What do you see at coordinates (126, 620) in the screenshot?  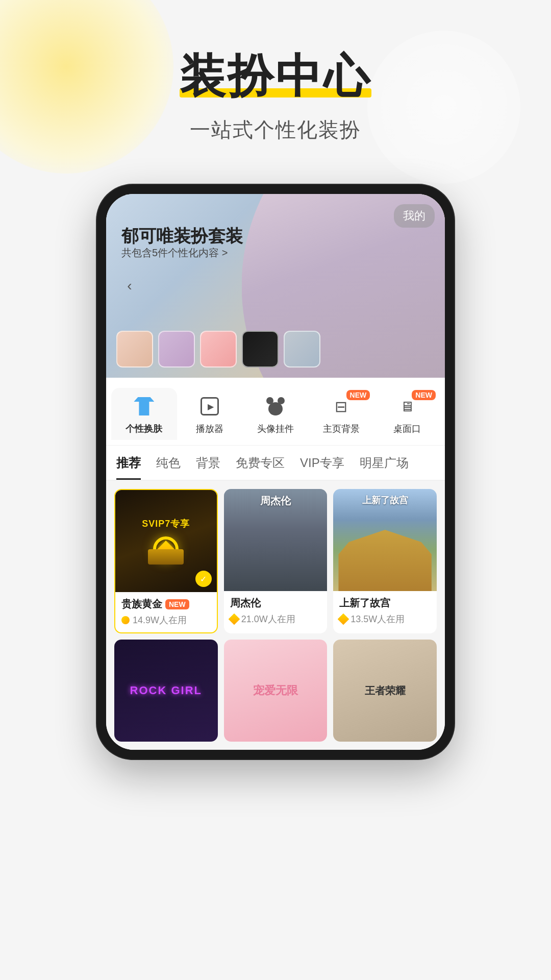 I see `coin-icon` at bounding box center [126, 620].